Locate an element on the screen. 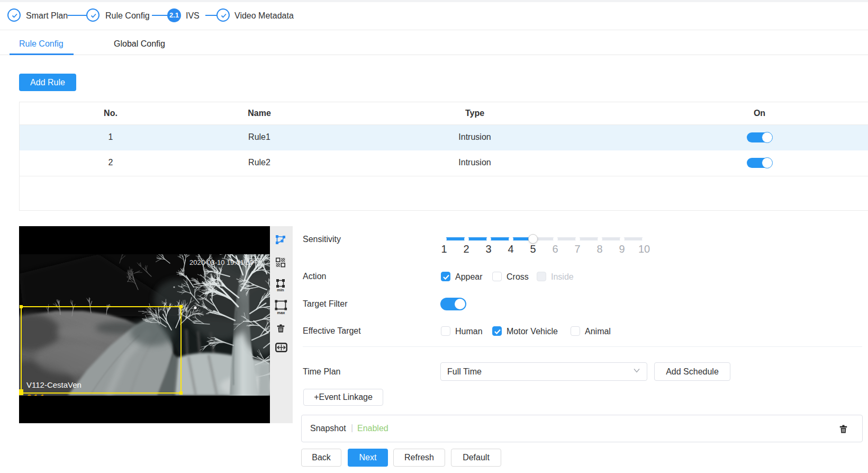 This screenshot has width=868, height=473. svg-text: max is located at coordinates (281, 313).